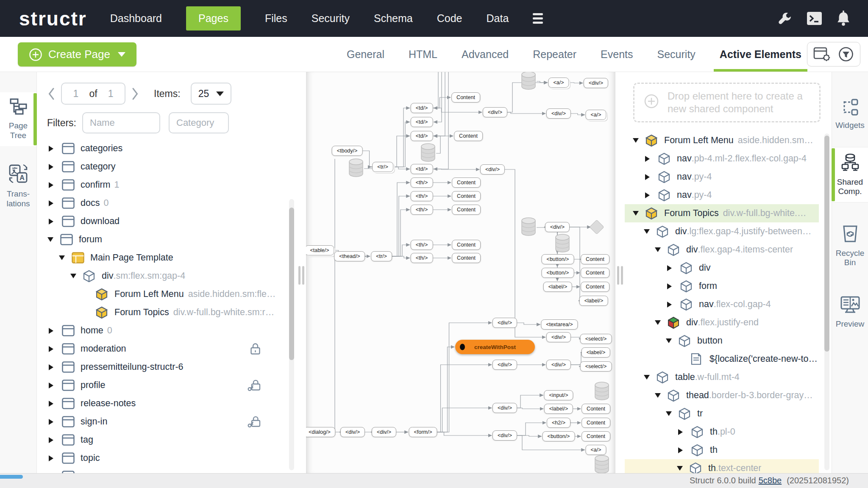 The height and width of the screenshot is (488, 868). Describe the element at coordinates (331, 19) in the screenshot. I see `menu-security: Security` at that location.